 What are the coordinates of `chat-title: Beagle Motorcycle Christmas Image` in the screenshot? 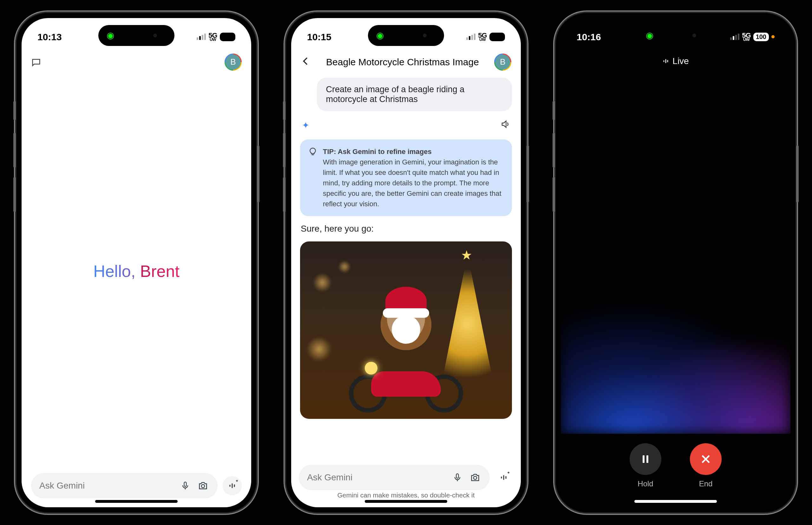 It's located at (403, 62).